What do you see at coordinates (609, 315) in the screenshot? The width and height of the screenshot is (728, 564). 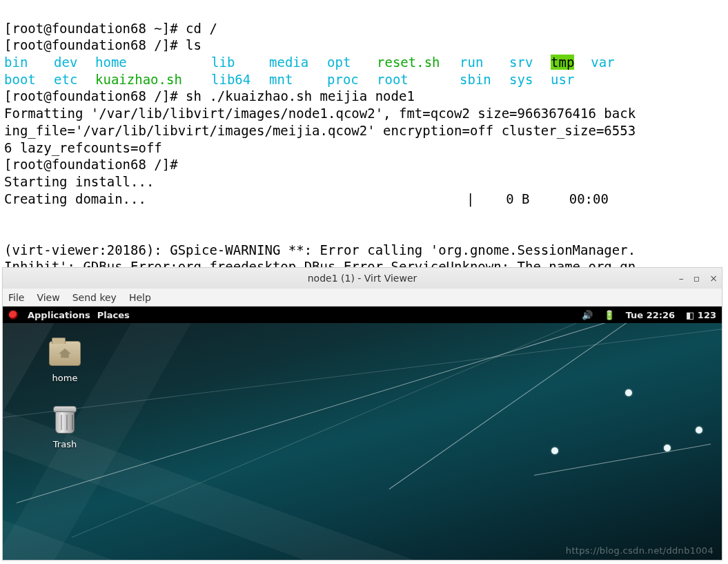 I see `battery-icon: 🔋` at bounding box center [609, 315].